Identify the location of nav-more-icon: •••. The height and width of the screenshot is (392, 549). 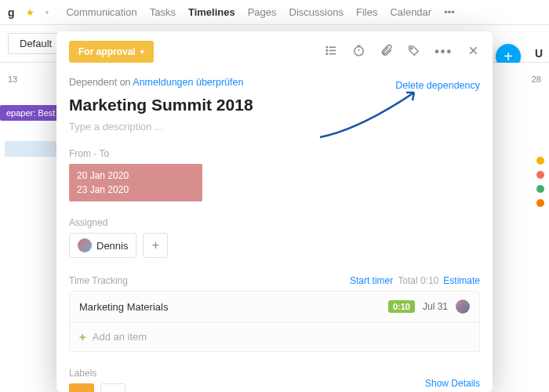
(449, 13).